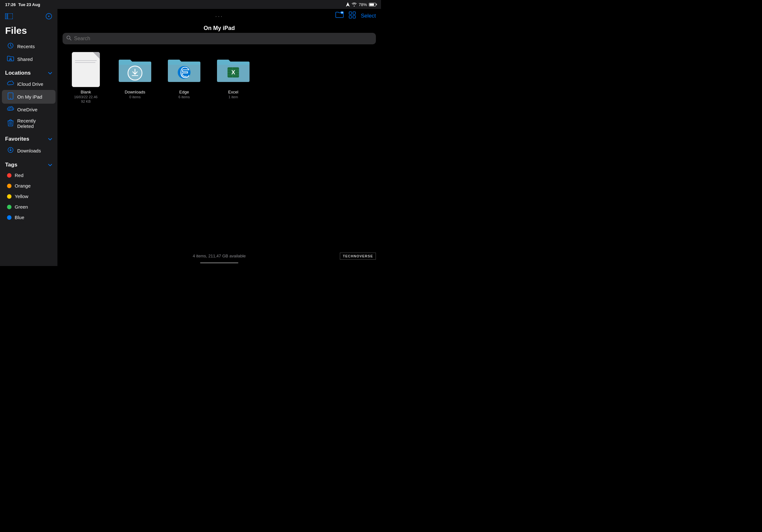 This screenshot has width=762, height=532. I want to click on ipad-icon, so click(11, 97).